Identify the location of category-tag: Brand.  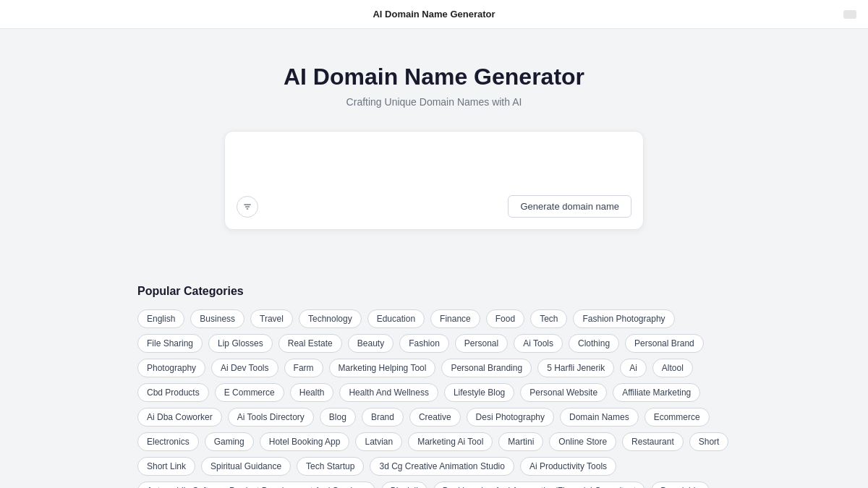
(383, 417).